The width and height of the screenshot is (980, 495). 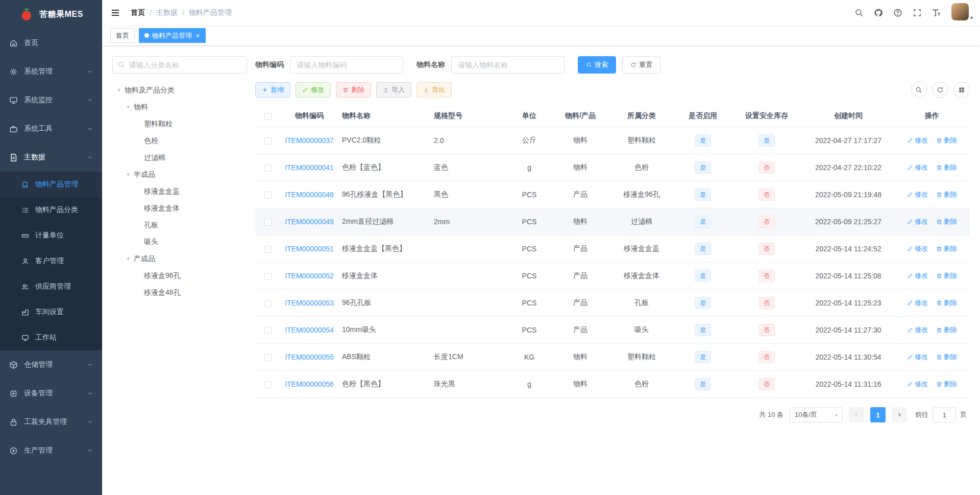 What do you see at coordinates (180, 191) in the screenshot?
I see `tree-node-leaf: 移液盒盒盖` at bounding box center [180, 191].